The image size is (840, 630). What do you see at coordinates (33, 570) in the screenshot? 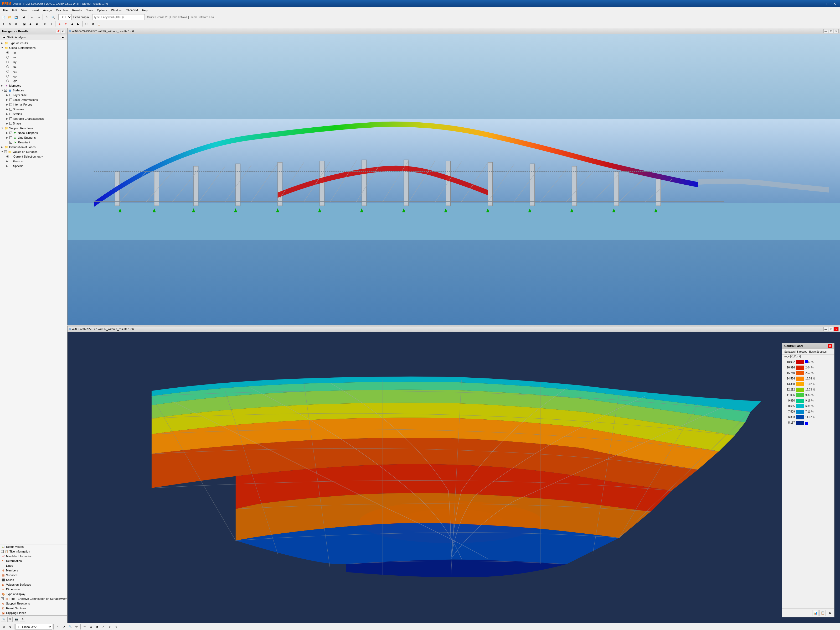
I see `bottom-nav-members-bottom: ╫ Members` at bounding box center [33, 570].